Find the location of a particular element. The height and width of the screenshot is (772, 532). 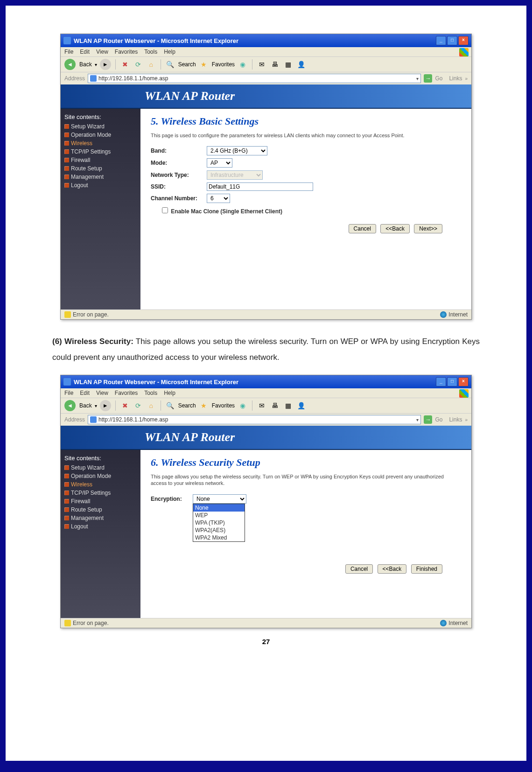

option-wep: WEP is located at coordinates (219, 515).